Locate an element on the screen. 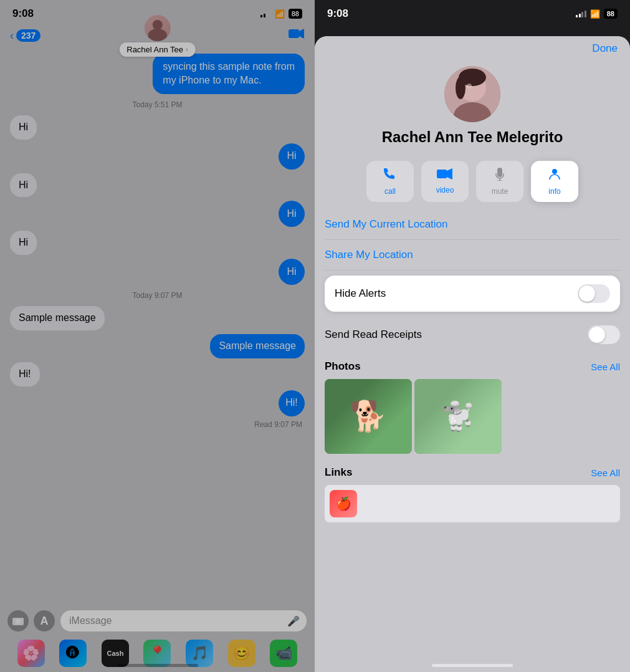  dock-icon-memoji: 😊 is located at coordinates (242, 653).